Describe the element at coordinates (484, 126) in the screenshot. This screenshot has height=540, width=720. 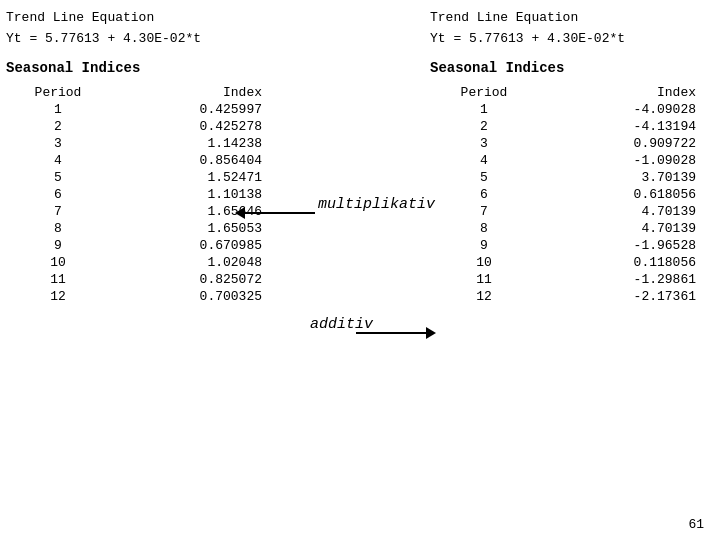
I see `right-period-cell: 2` at that location.